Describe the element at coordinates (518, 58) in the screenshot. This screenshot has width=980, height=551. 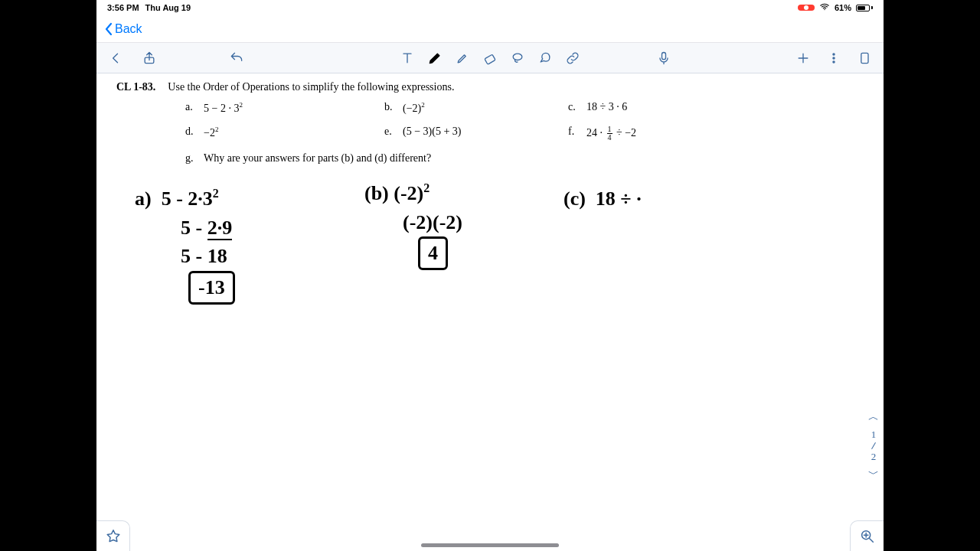
I see `lasso-tool-icon` at that location.